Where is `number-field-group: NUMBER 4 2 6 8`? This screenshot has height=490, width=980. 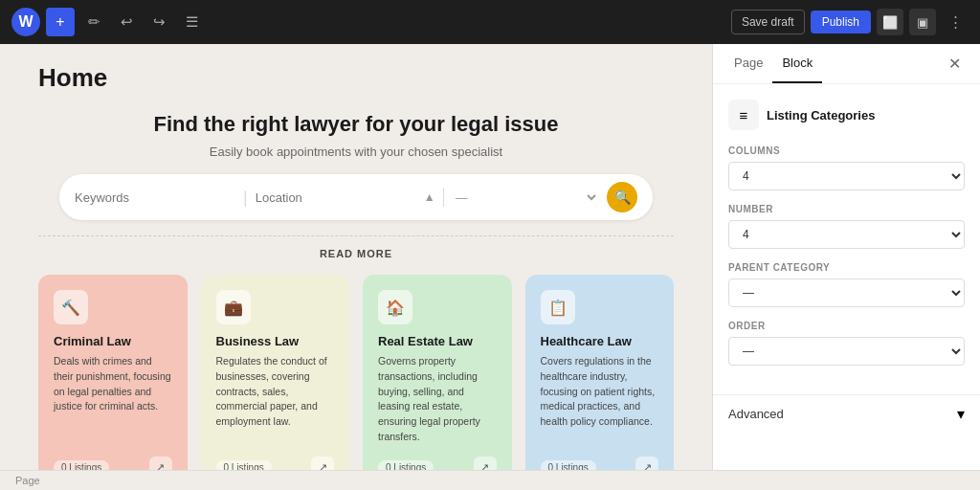
number-field-group: NUMBER 4 2 6 8 is located at coordinates (846, 226).